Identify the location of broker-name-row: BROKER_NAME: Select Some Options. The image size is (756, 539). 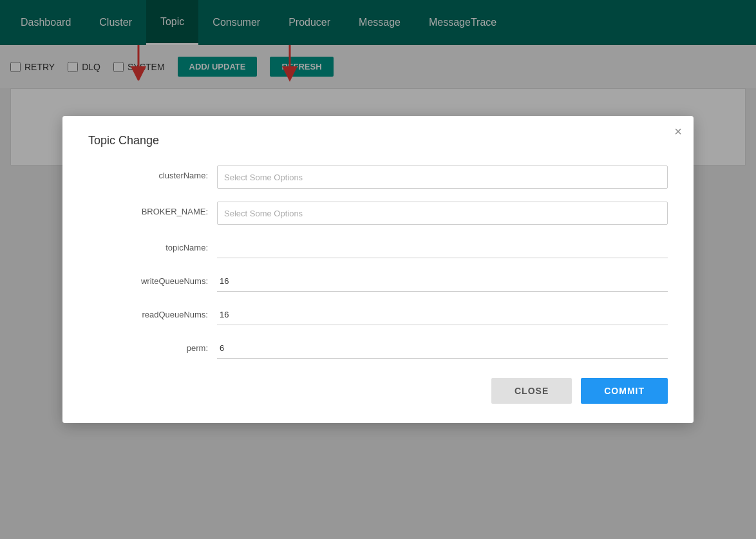
(378, 213).